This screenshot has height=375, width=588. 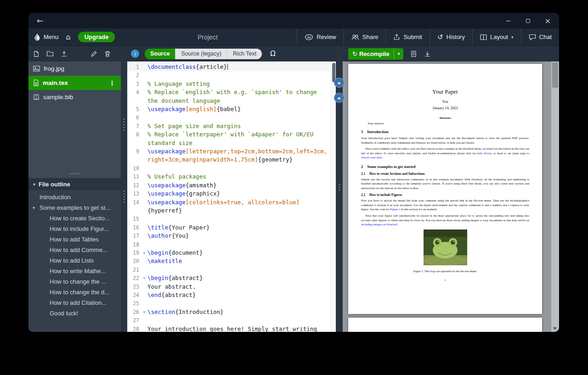 I want to click on outline-item: How to change the ..., so click(x=74, y=282).